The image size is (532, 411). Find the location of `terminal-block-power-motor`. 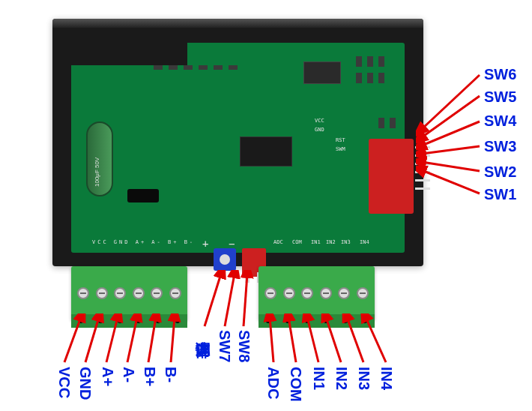

terminal-block-power-motor is located at coordinates (129, 293).